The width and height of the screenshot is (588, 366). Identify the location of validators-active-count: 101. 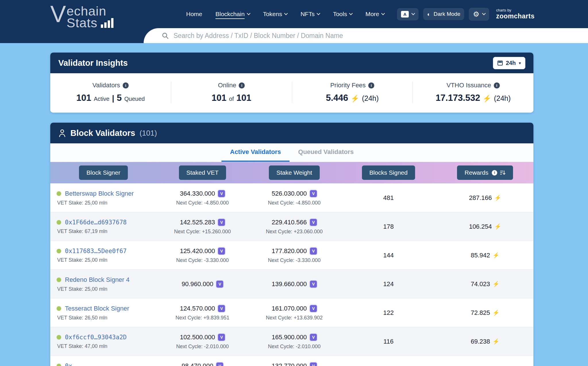
(84, 98).